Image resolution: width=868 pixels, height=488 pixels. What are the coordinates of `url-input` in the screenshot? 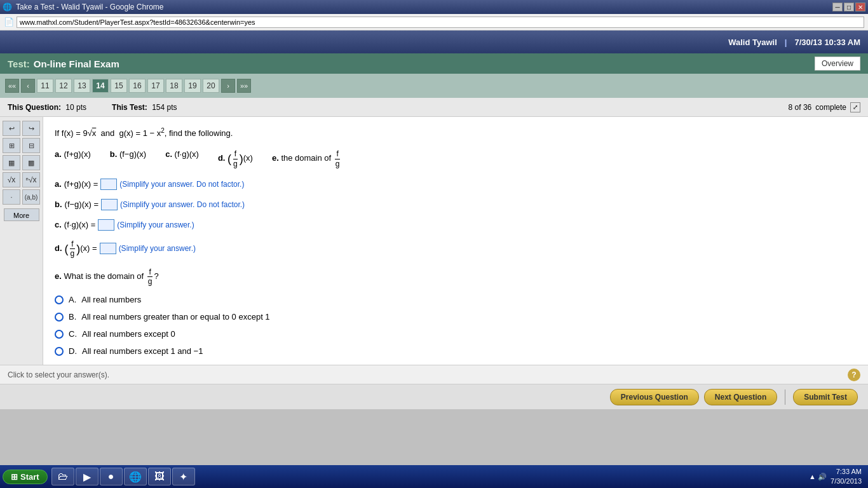 It's located at (440, 22).